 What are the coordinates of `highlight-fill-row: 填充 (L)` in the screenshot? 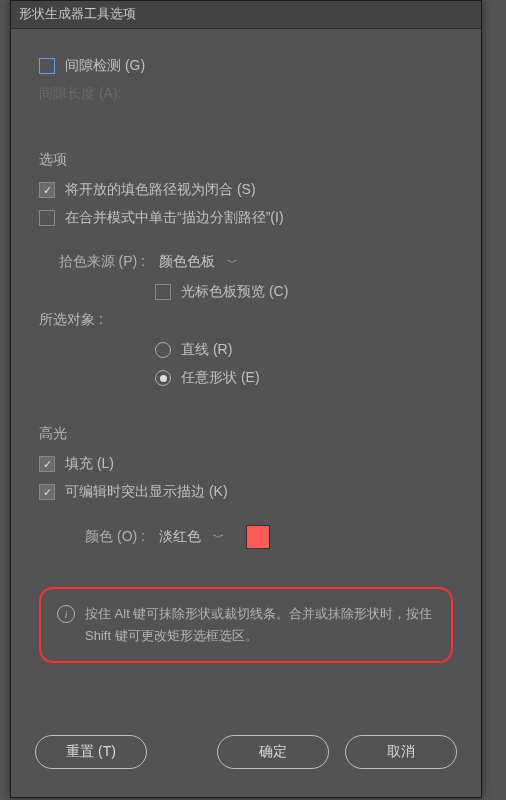 It's located at (246, 464).